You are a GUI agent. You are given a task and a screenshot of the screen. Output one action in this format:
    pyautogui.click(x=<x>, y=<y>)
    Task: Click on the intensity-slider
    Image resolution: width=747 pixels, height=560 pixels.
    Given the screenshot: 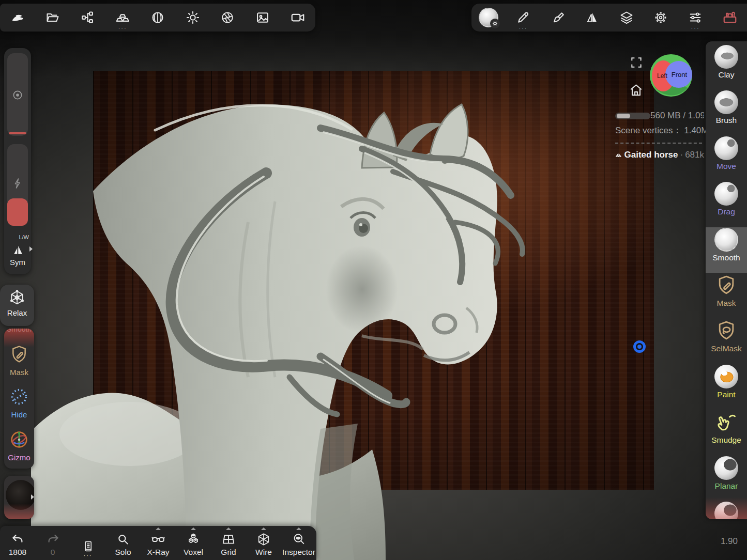 What is the action you would take?
    pyautogui.click(x=18, y=185)
    